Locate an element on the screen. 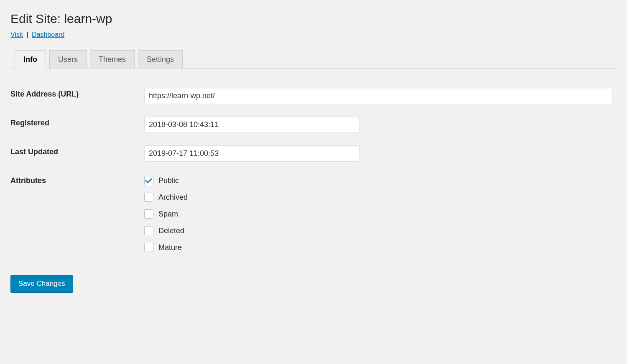  page-title: Edit Site: learn-wp is located at coordinates (314, 18).